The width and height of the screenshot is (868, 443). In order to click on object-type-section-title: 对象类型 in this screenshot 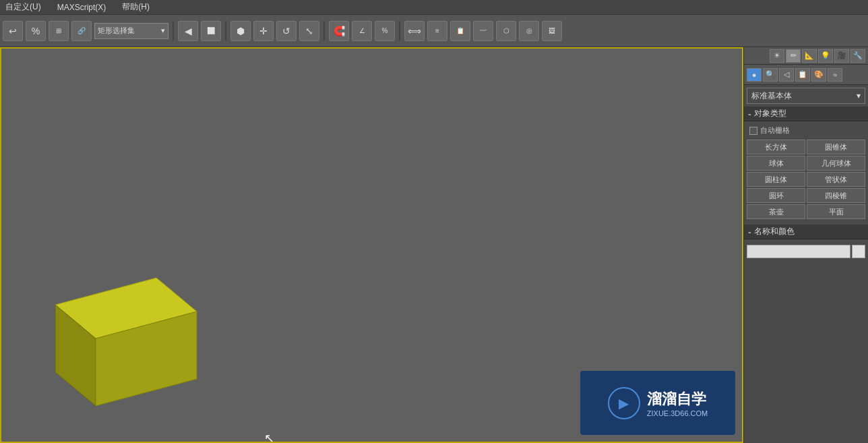, I will do `click(770, 113)`.